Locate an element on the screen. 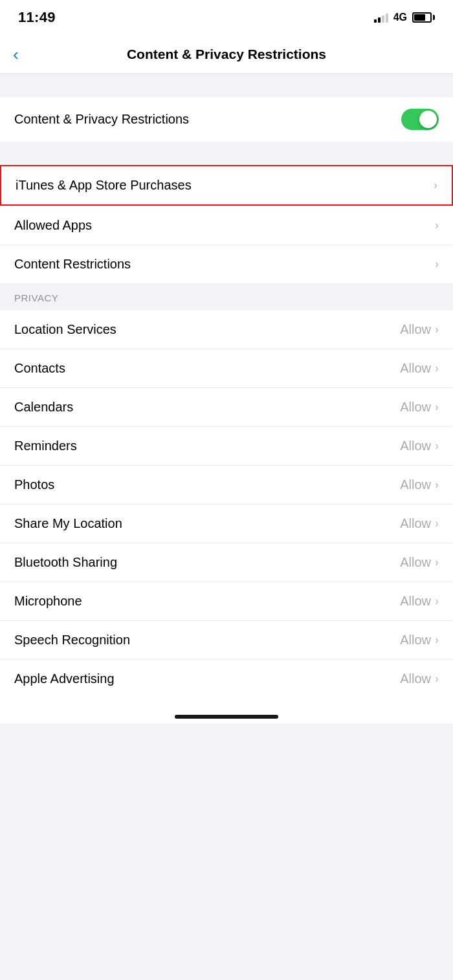 This screenshot has width=453, height=980. content-restrictions-label: Content Restrictions is located at coordinates (72, 264).